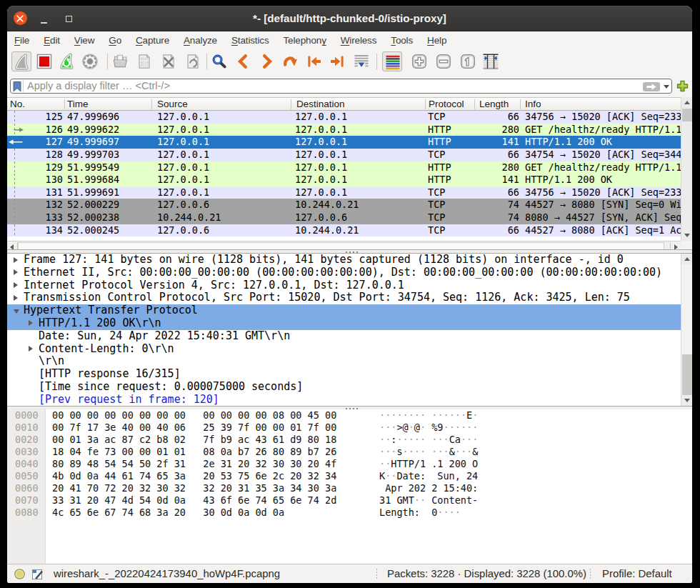 The image size is (700, 588). Describe the element at coordinates (344, 324) in the screenshot. I see `detail-row: HTTP/1.1 200 OK\r\n` at that location.